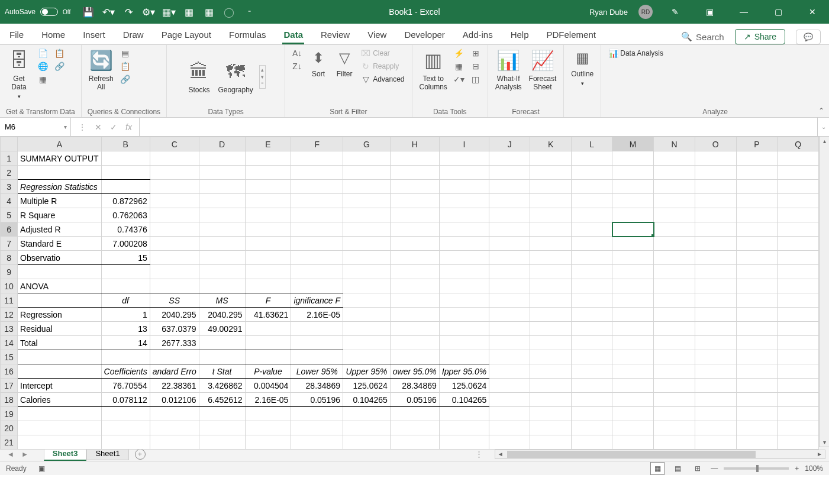 Image resolution: width=829 pixels, height=504 pixels. What do you see at coordinates (88, 12) in the screenshot?
I see `save-icon: 💾` at bounding box center [88, 12].